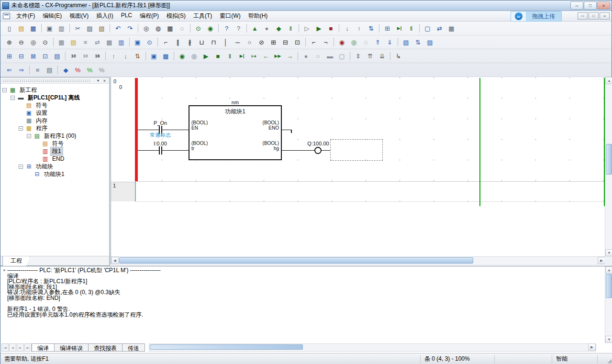 The width and height of the screenshot is (612, 364). What do you see at coordinates (21, 28) in the screenshot?
I see `open-icon: ▤` at bounding box center [21, 28].